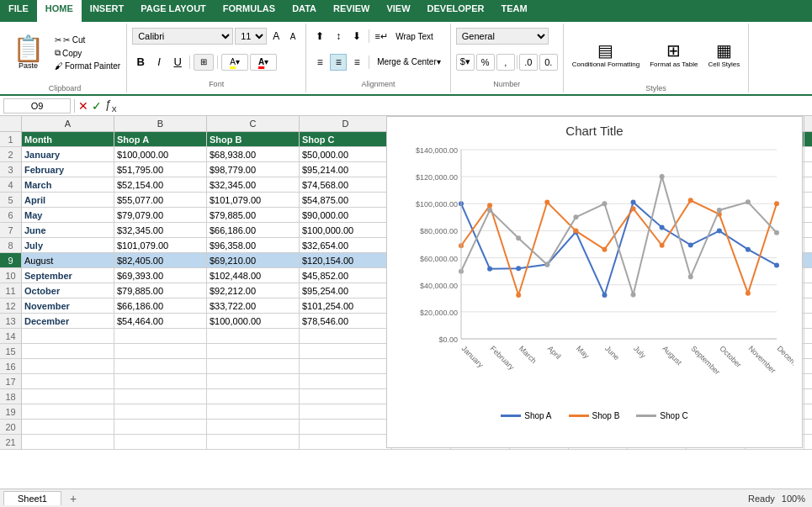  What do you see at coordinates (68, 382) in the screenshot?
I see `cell-r17-c0` at bounding box center [68, 382].